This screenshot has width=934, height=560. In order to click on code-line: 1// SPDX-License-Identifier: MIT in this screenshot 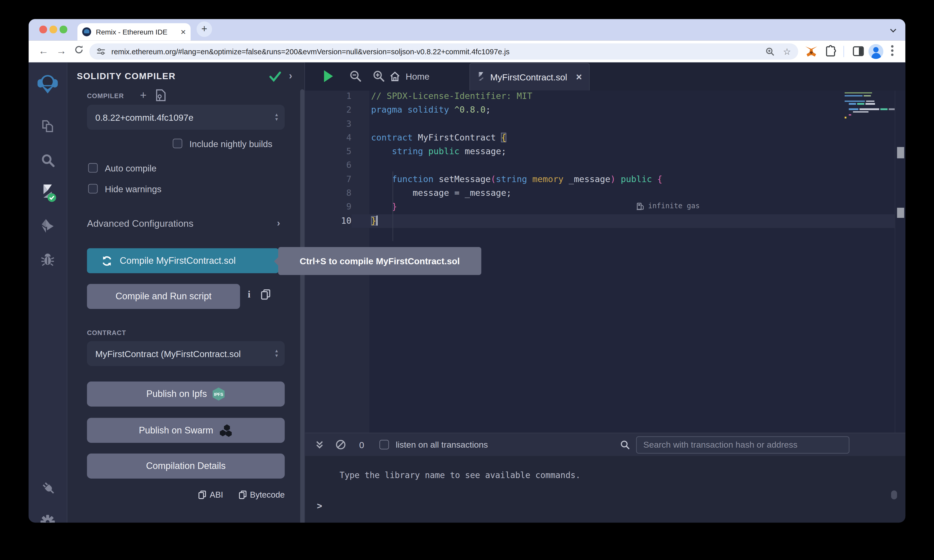, I will do `click(600, 97)`.